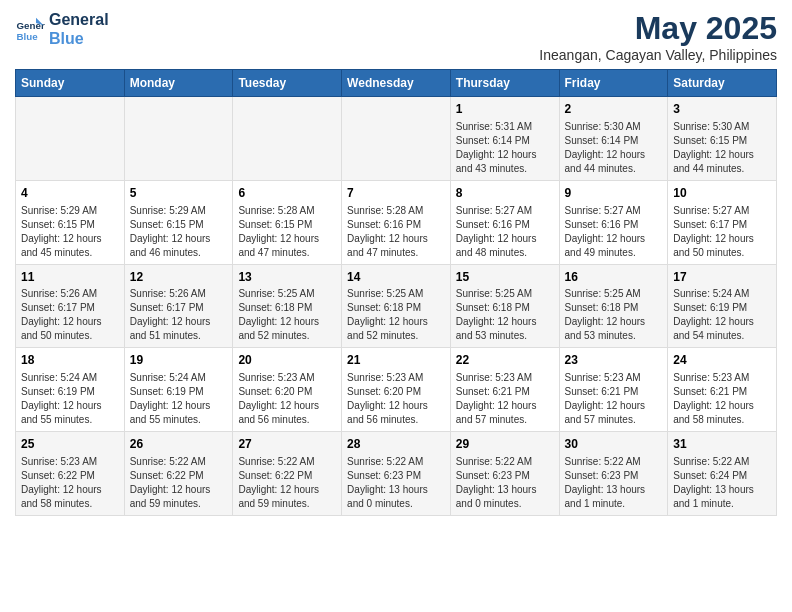 The height and width of the screenshot is (612, 792). Describe the element at coordinates (722, 306) in the screenshot. I see `day-cell: 17Sunrise: 5:24 AMSunset: 6:19 PMDayligh…` at that location.